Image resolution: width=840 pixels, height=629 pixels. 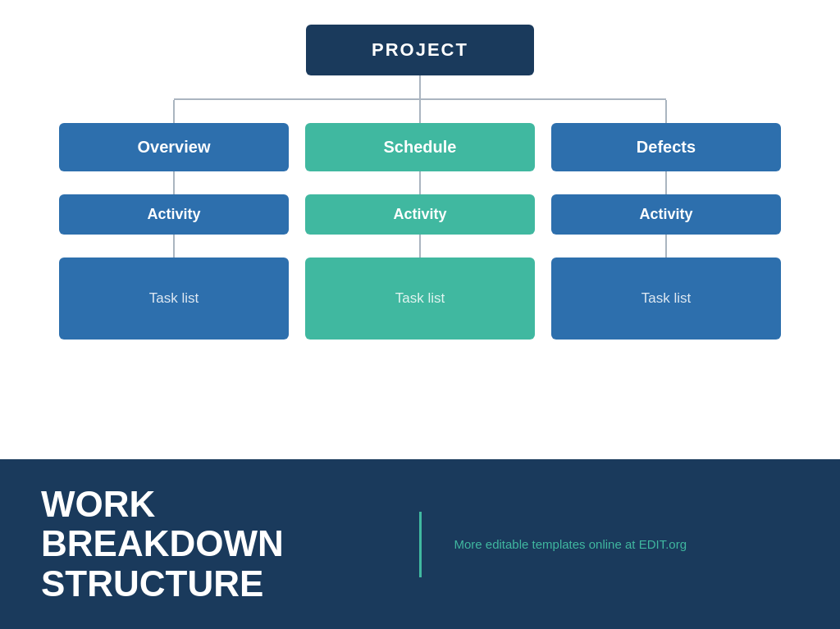 What do you see at coordinates (666, 112) in the screenshot?
I see `col3-line-top` at bounding box center [666, 112].